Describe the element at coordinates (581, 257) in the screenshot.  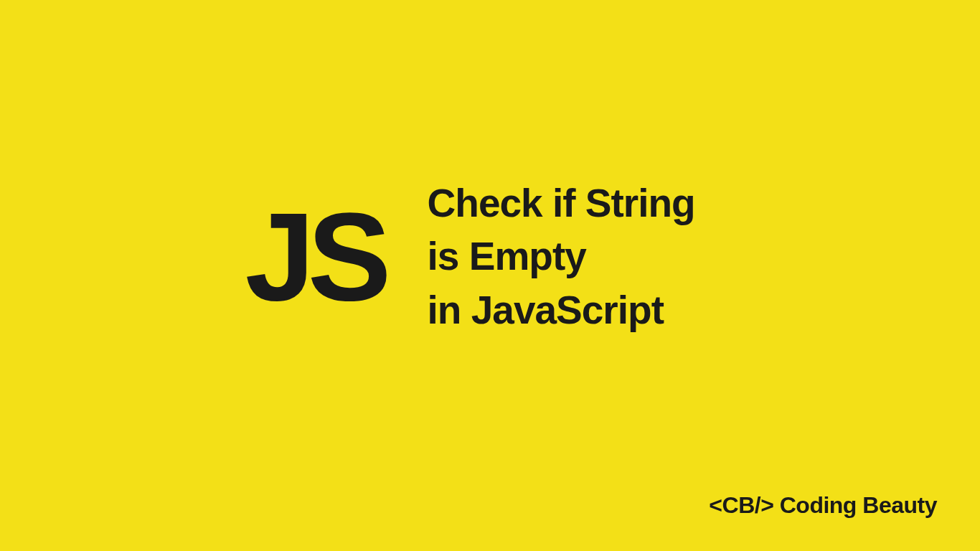
I see `article-title: Check if String is Empty in JavaScript` at that location.